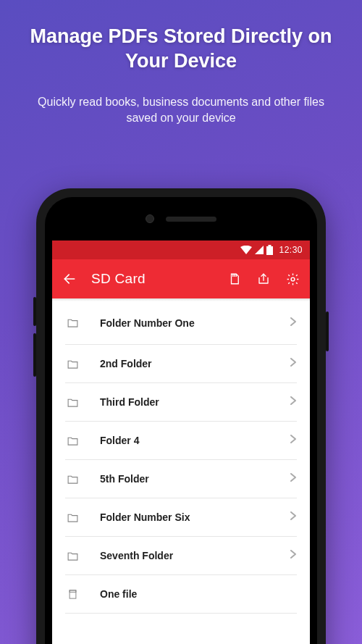 The height and width of the screenshot is (644, 362). What do you see at coordinates (152, 279) in the screenshot?
I see `page-title: SD Card` at bounding box center [152, 279].